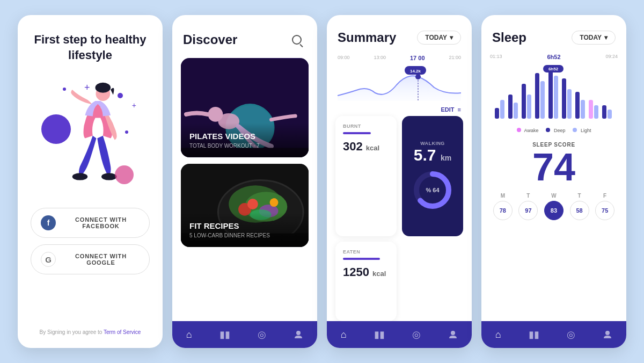  What do you see at coordinates (439, 38) in the screenshot?
I see `today-button: TODAY ▾` at bounding box center [439, 38].